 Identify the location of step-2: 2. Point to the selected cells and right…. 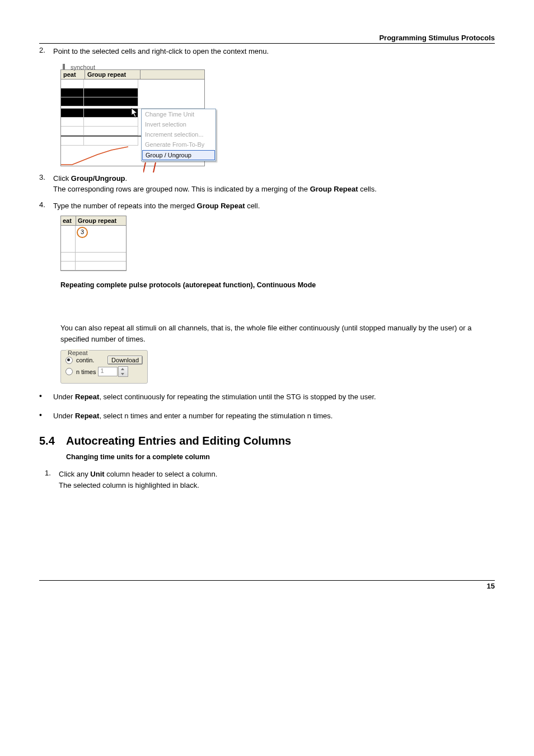
(267, 52).